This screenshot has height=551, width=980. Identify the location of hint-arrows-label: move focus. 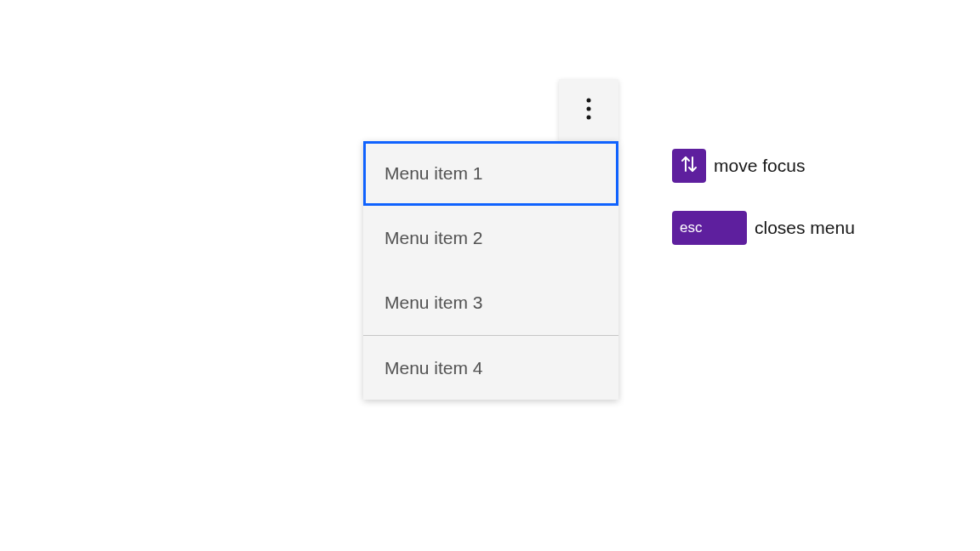
(759, 166).